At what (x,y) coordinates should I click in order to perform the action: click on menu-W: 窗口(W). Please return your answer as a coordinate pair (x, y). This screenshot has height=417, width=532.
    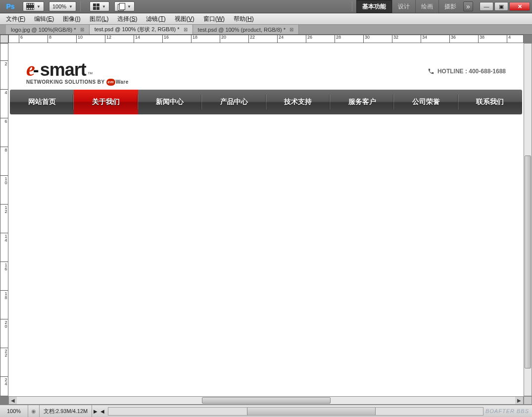
    Looking at the image, I should click on (214, 19).